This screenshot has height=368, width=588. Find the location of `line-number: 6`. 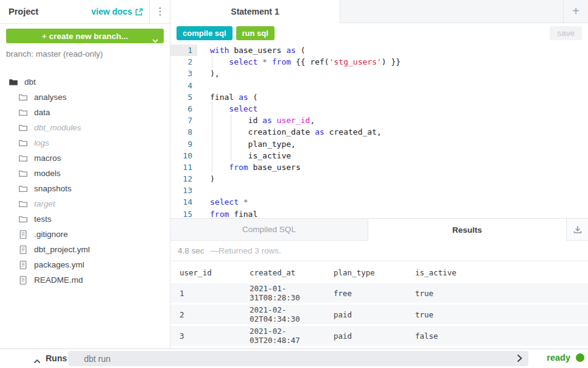

line-number: 6 is located at coordinates (184, 108).